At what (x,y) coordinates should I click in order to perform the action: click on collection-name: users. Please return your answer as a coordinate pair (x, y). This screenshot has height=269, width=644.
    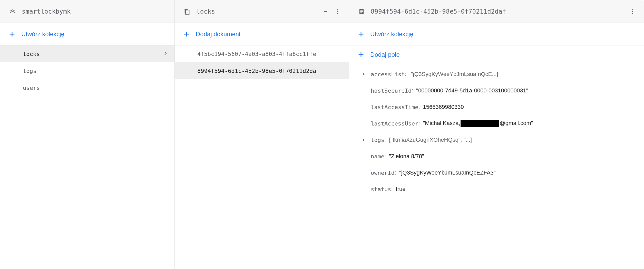
    Looking at the image, I should click on (31, 88).